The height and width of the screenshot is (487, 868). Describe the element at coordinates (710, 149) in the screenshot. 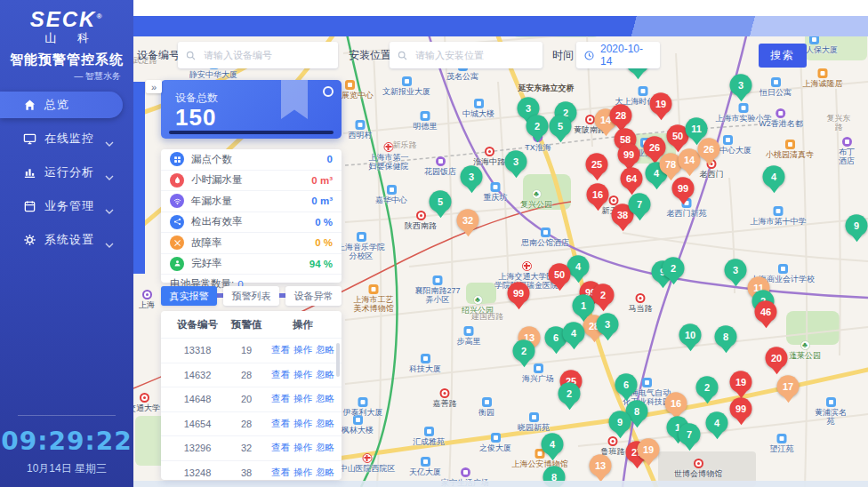

I see `map-marker: 26` at that location.